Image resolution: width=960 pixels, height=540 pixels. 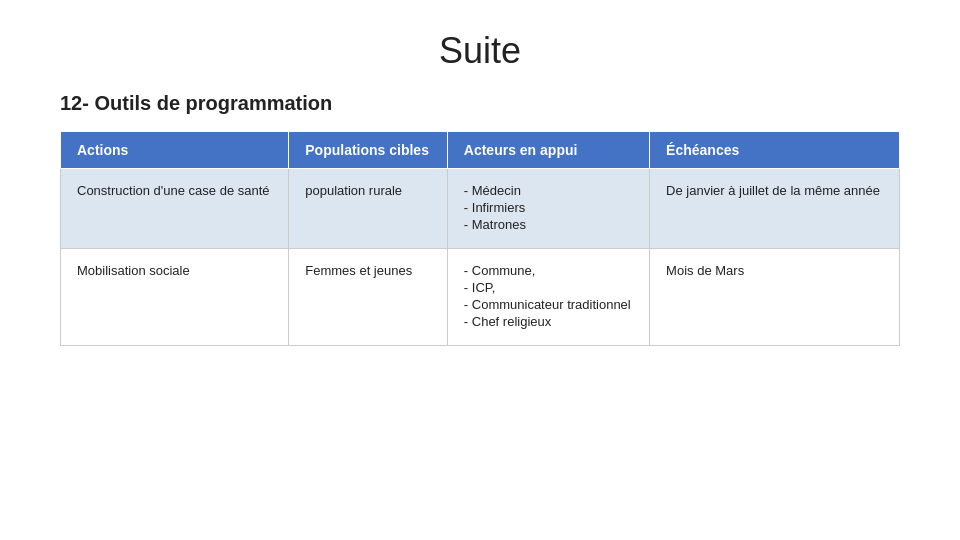 What do you see at coordinates (775, 298) in the screenshot?
I see `cell-echeances: Mois de Mars` at bounding box center [775, 298].